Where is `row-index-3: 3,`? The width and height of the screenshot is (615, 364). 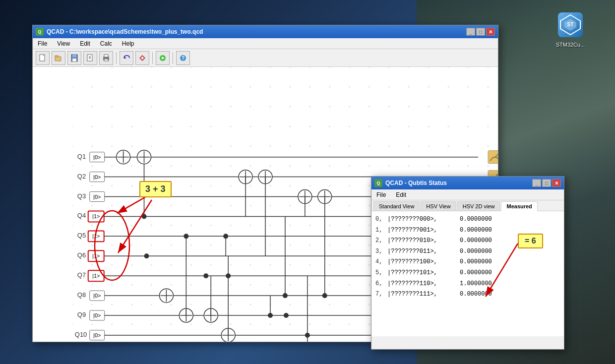 row-index-3: 3, is located at coordinates (380, 252).